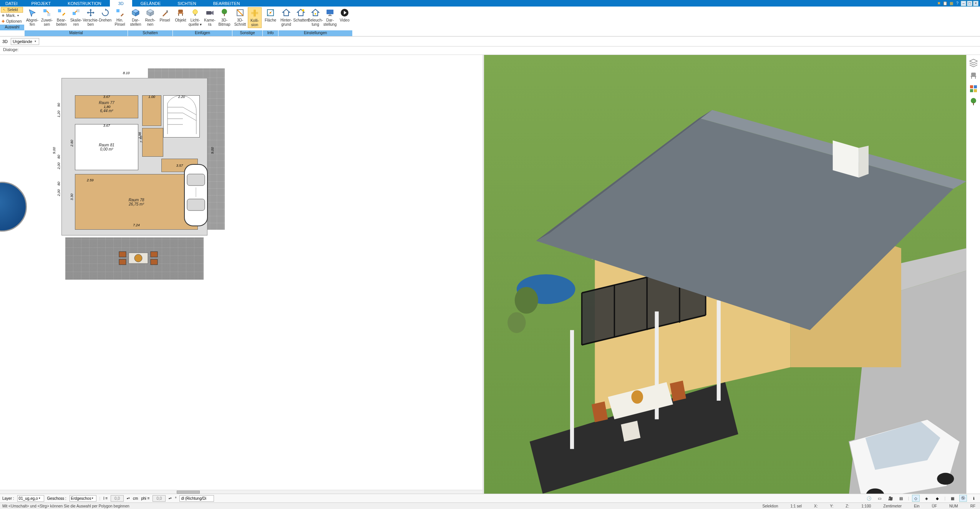  What do you see at coordinates (976, 3) in the screenshot?
I see `close-icon: ×` at bounding box center [976, 3].